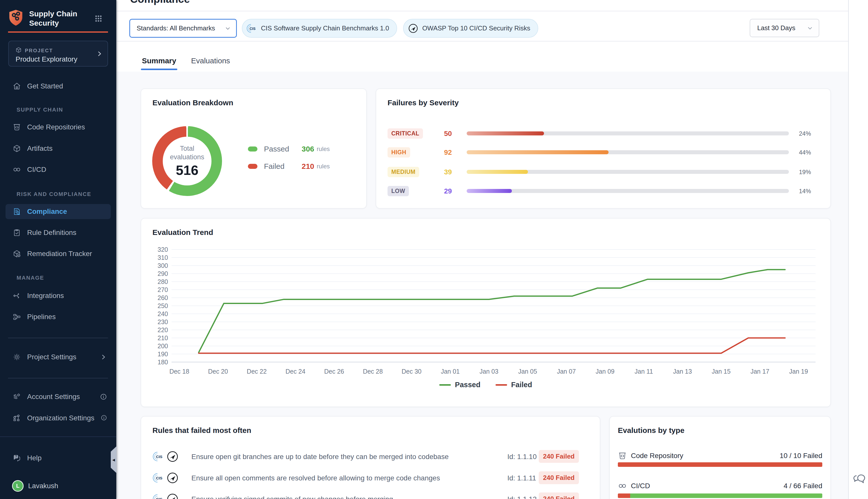 This screenshot has height=499, width=868. What do you see at coordinates (720, 465) in the screenshot?
I see `type-bar` at bounding box center [720, 465].